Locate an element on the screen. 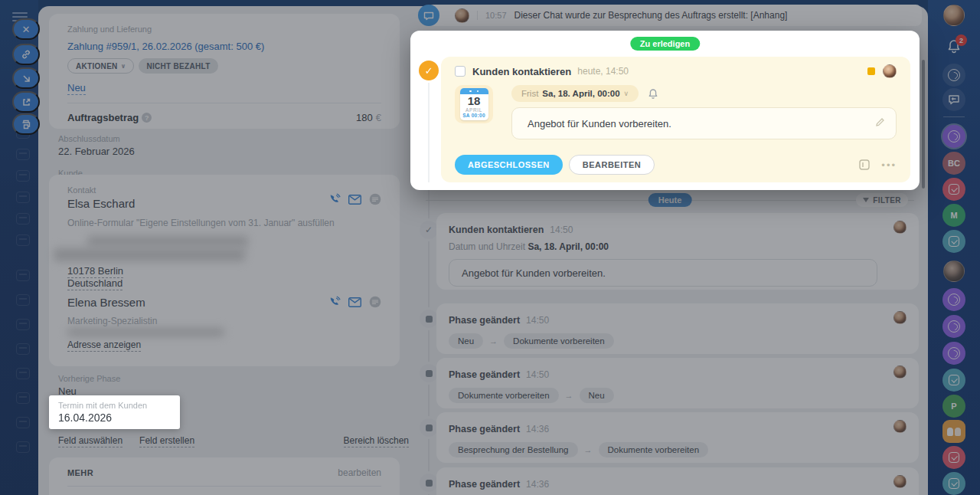 The width and height of the screenshot is (980, 495). more-options-icon: ••• is located at coordinates (889, 166).